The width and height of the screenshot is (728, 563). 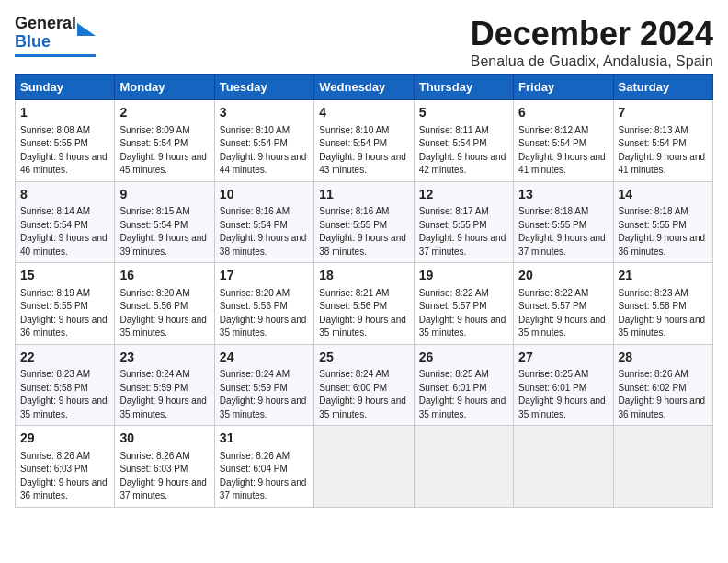 I want to click on cell-info: Sunrise: 8:09 AM Sunset: 5:54 PM Dayligh…, so click(x=164, y=151).